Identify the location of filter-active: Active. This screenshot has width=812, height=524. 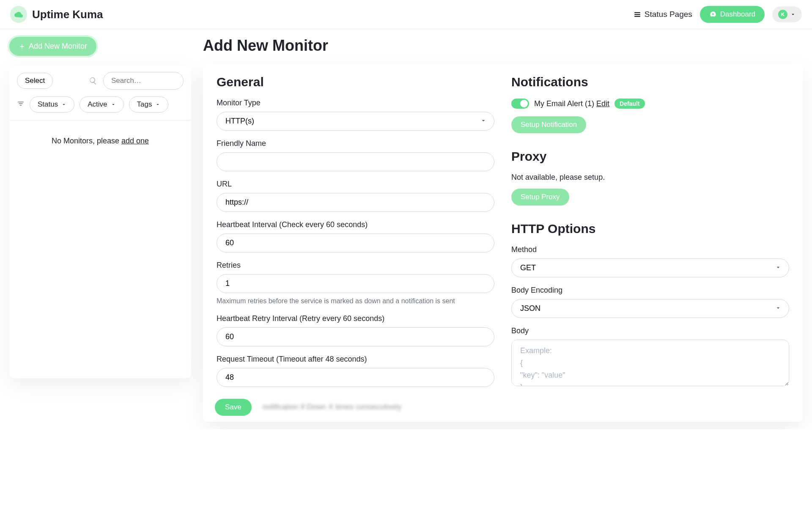
(102, 104).